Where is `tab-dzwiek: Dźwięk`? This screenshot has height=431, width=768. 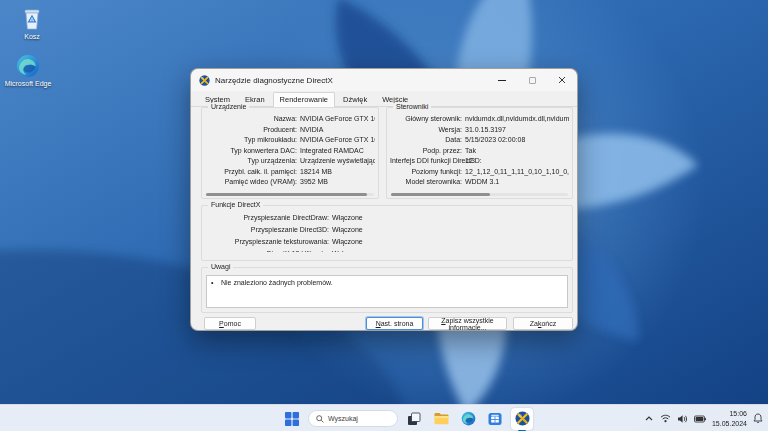
tab-dzwiek: Dźwięk is located at coordinates (355, 100).